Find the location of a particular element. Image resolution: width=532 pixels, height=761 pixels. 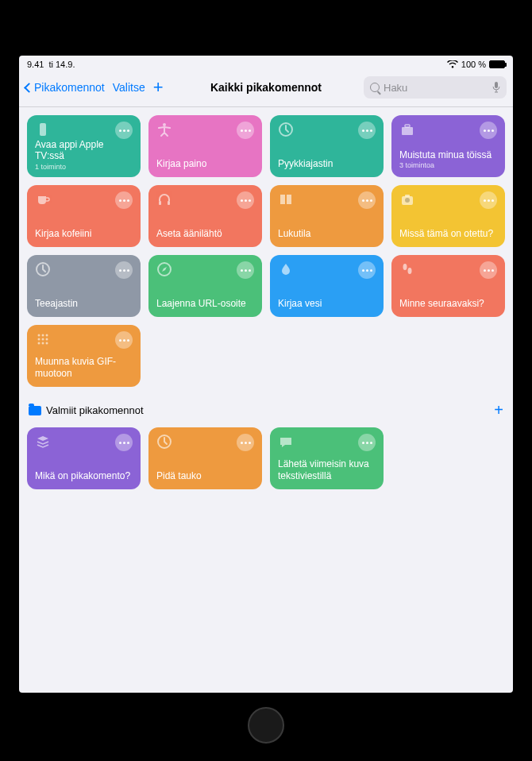

folder-icon is located at coordinates (35, 411).